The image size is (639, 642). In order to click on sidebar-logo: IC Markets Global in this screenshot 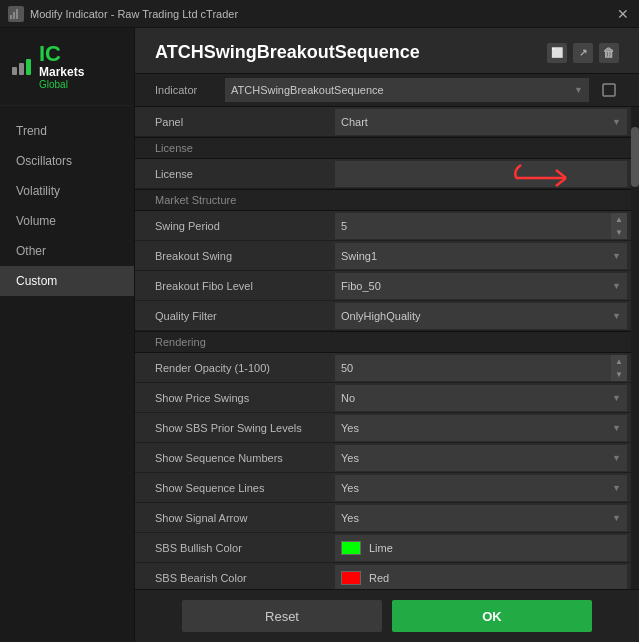, I will do `click(67, 67)`.